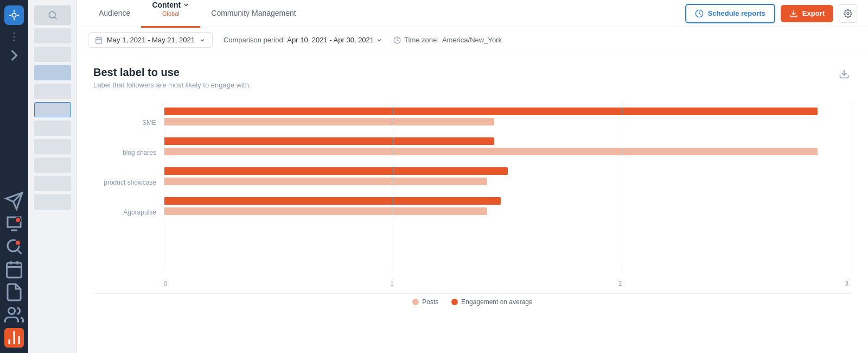 The image size is (868, 353). What do you see at coordinates (448, 40) in the screenshot?
I see `timezone-display: Time zone: America/New_York` at bounding box center [448, 40].